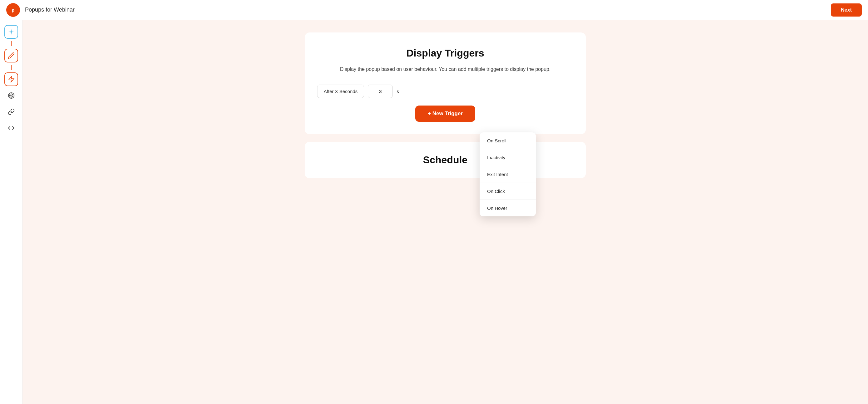 This screenshot has width=868, height=404. What do you see at coordinates (13, 10) in the screenshot?
I see `logo: p` at bounding box center [13, 10].